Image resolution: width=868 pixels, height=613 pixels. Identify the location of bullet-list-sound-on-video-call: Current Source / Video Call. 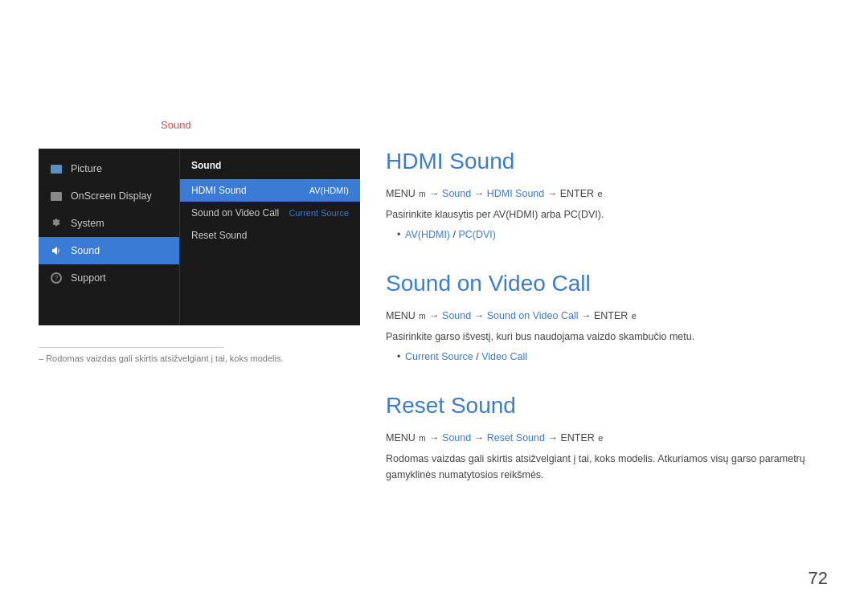
(611, 357).